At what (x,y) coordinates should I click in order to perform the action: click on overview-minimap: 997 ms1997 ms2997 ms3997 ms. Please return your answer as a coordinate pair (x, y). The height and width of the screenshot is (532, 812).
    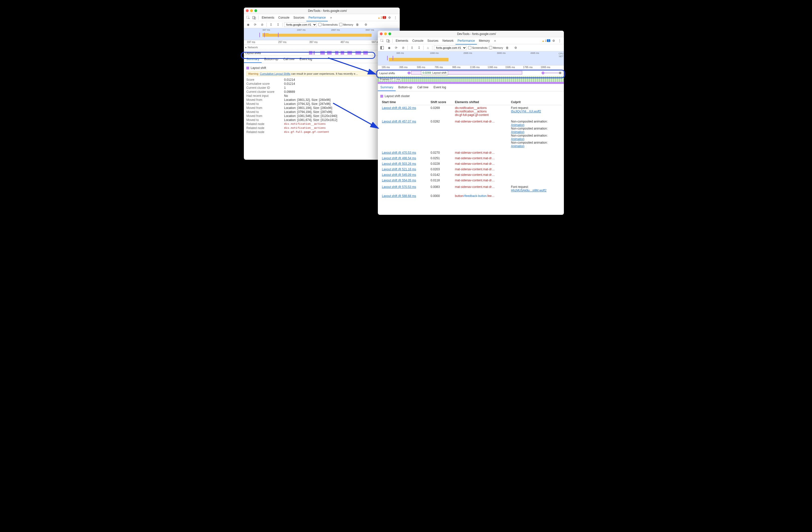
    Looking at the image, I should click on (322, 34).